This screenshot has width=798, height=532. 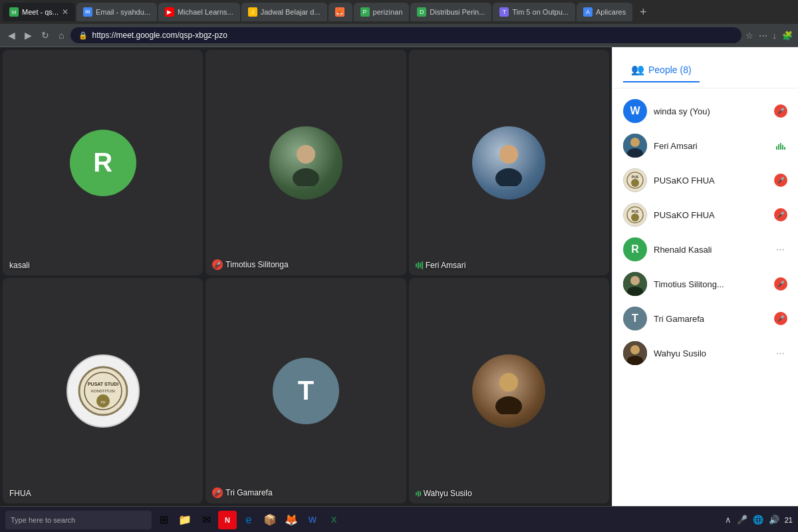 What do you see at coordinates (705, 319) in the screenshot?
I see `person-item-tri: T Tri Gamarefa 🎤` at bounding box center [705, 319].